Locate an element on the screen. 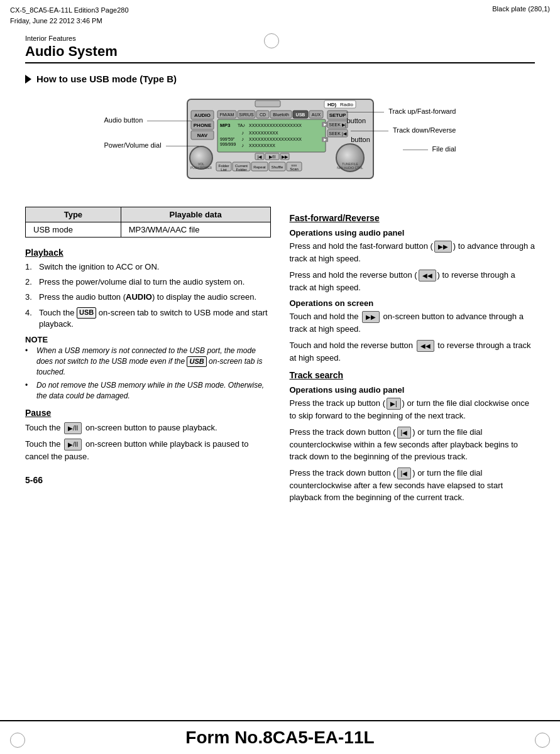  svg-text: 999'59" is located at coordinates (228, 139).